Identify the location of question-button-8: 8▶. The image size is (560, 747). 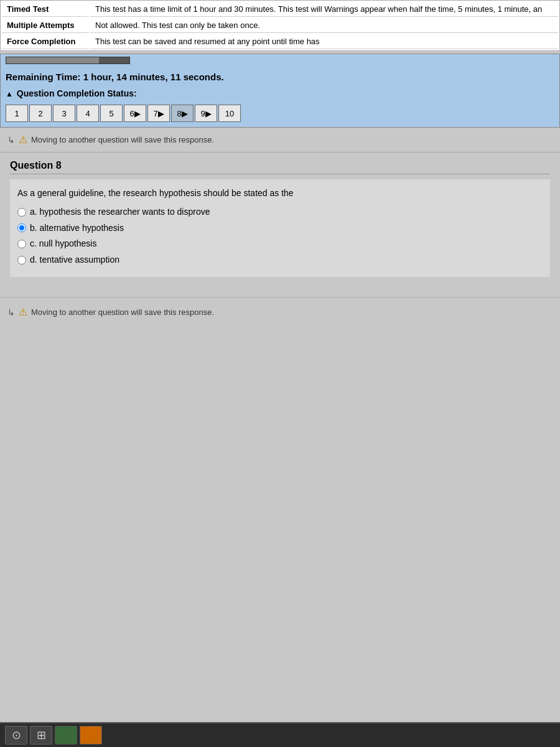
(182, 113).